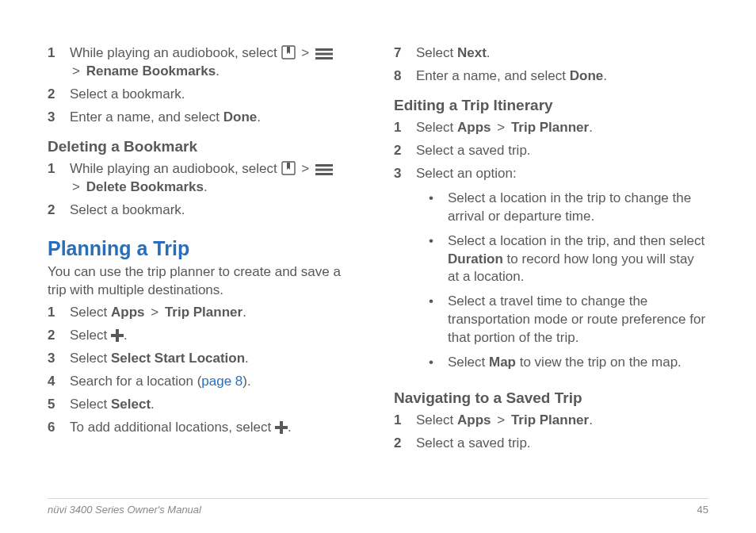 The height and width of the screenshot is (533, 756). What do you see at coordinates (599, 362) in the screenshot?
I see `text-run: to view the trip on the map.` at bounding box center [599, 362].